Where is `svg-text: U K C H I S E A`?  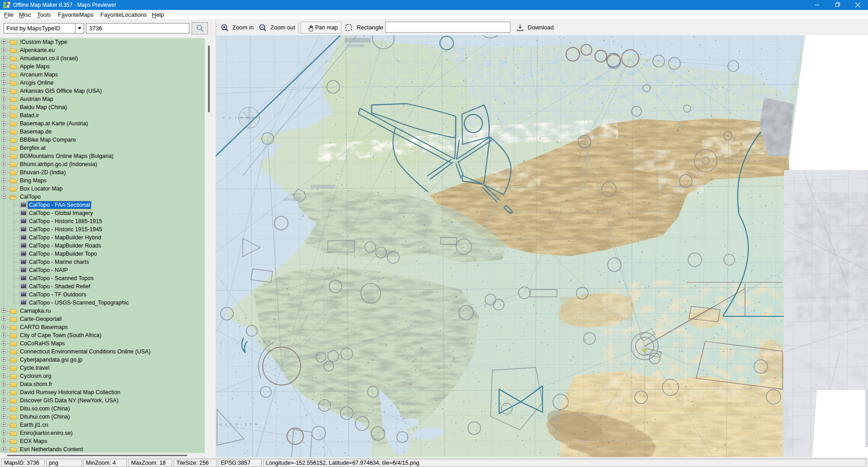
svg-text: U K C H I S E A is located at coordinates (239, 424).